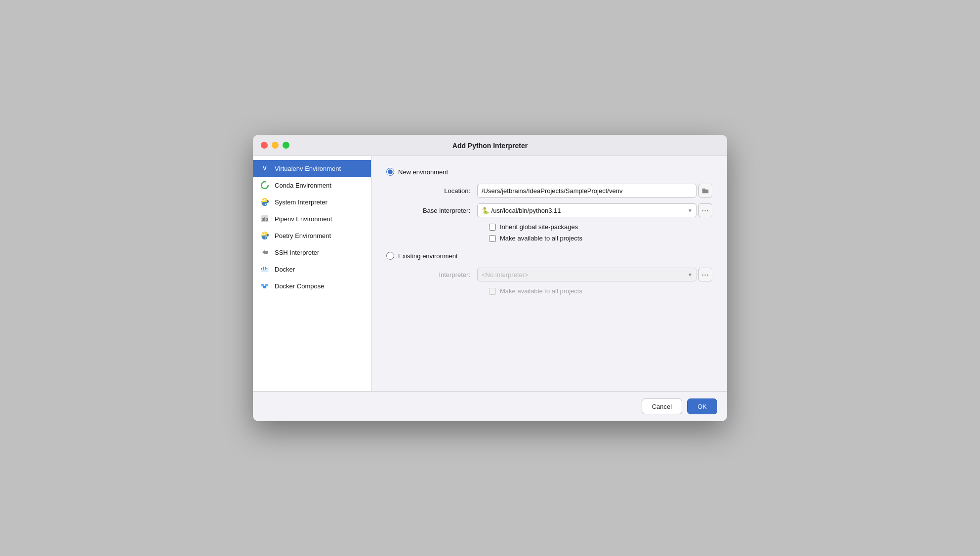 The height and width of the screenshot is (556, 980). Describe the element at coordinates (492, 238) in the screenshot. I see `make-available-new-checkbox` at that location.